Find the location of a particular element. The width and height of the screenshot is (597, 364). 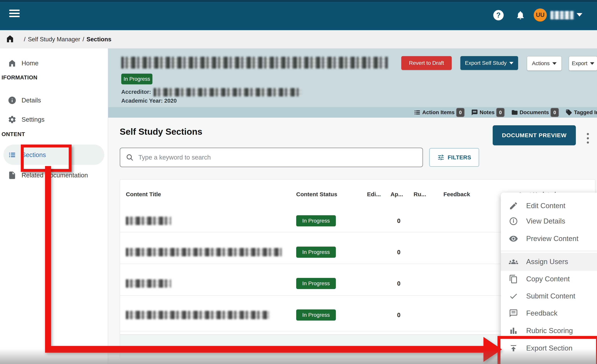

notifications-bell-icon is located at coordinates (520, 15).